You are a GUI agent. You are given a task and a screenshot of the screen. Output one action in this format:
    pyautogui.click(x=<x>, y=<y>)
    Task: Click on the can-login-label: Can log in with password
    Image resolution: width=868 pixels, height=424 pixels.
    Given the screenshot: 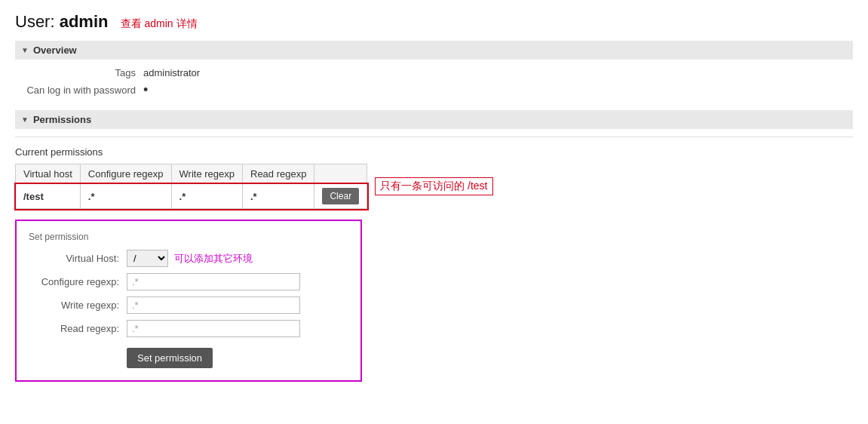 What is the action you would take?
    pyautogui.click(x=83, y=91)
    